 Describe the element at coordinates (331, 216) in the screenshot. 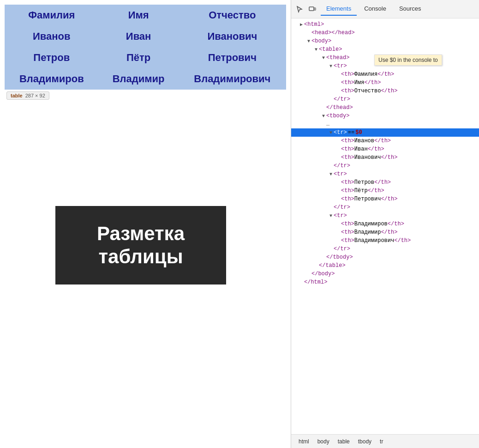

I see `triangle-tr3: ▼` at that location.